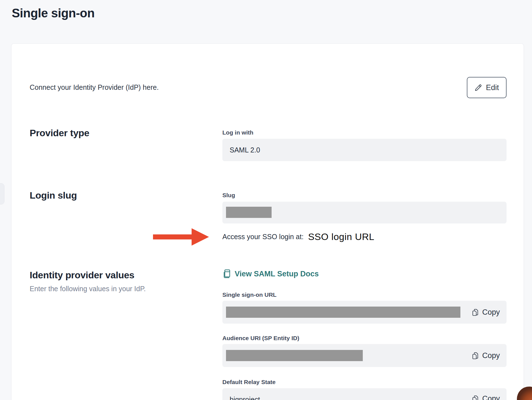 This screenshot has width=532, height=400. I want to click on copy-sso-url-button: Copy, so click(486, 312).